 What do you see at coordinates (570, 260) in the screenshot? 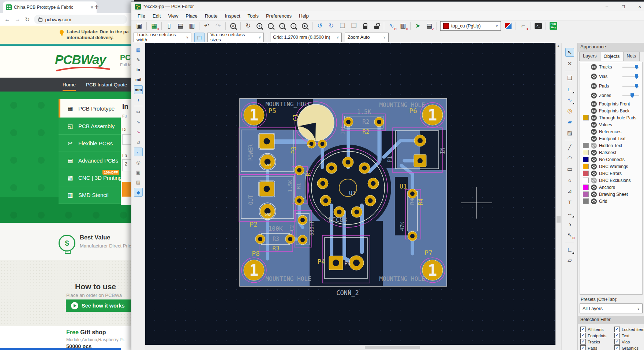
I see `measure-tool: ▱` at bounding box center [570, 260].